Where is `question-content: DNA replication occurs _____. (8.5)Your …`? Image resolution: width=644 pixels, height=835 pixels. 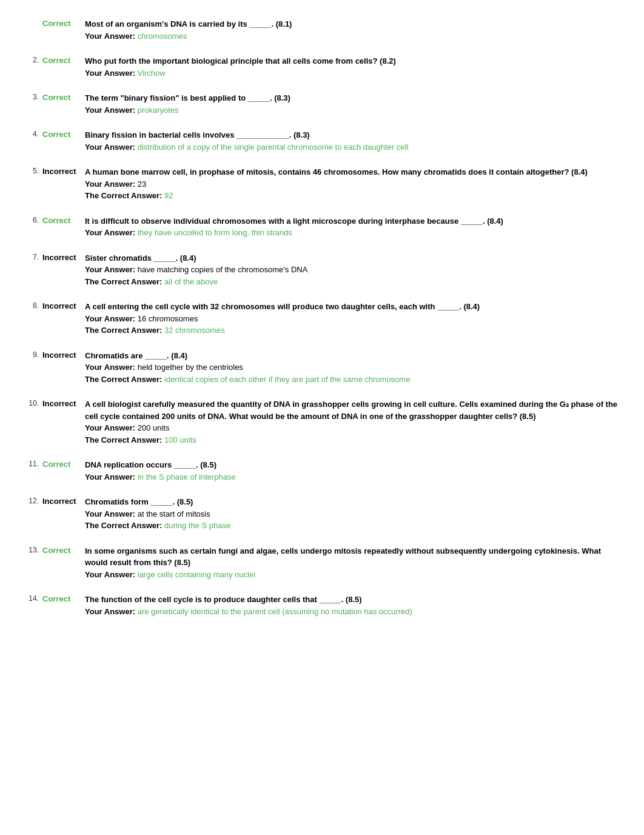 question-content: DNA replication occurs _____. (8.5)Your … is located at coordinates (352, 471).